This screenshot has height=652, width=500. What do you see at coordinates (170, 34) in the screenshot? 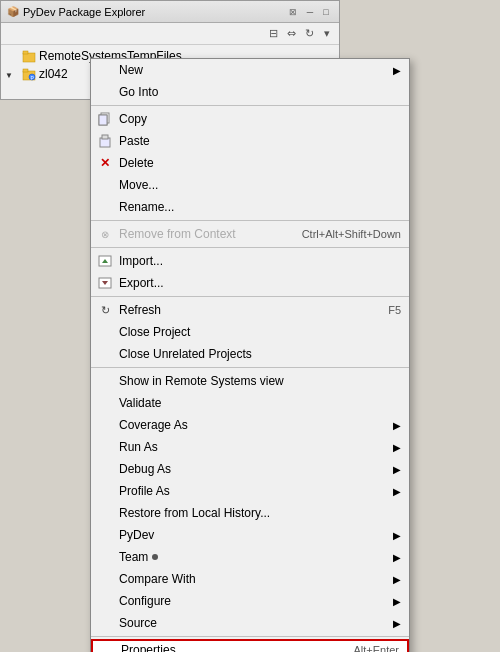
I see `panel-toolbar: ⊟ ⇔ ↻ ▾` at bounding box center [170, 34].